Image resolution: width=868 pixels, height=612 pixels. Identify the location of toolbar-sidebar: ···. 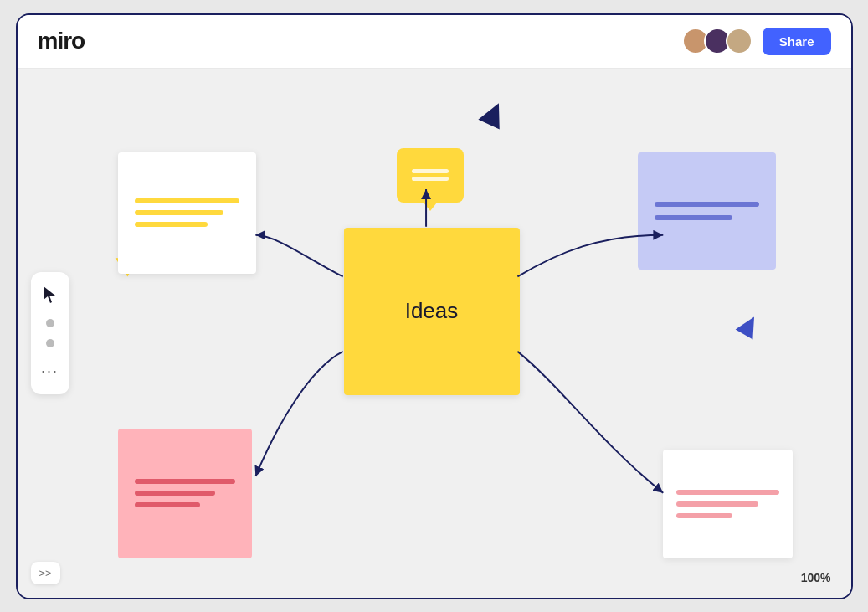
(50, 333).